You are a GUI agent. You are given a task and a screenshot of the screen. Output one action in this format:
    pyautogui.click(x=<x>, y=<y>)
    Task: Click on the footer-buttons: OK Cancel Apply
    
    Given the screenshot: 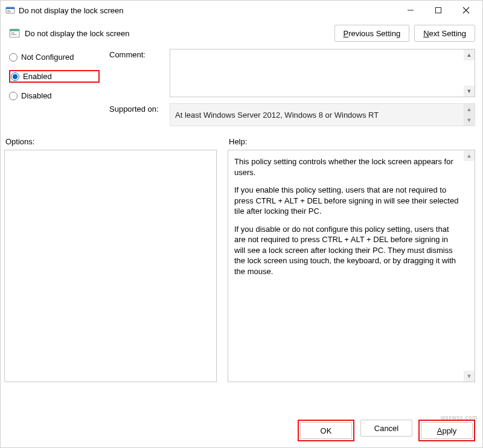 What is the action you would take?
    pyautogui.click(x=386, y=430)
    